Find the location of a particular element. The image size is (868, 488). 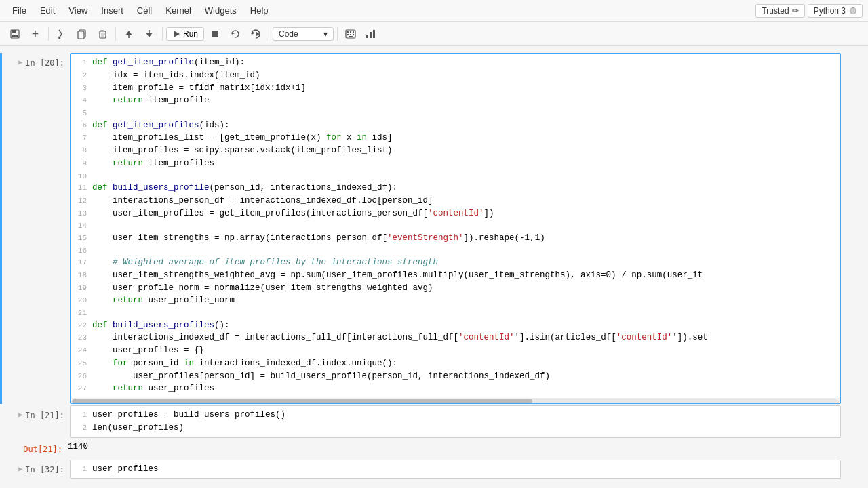

output-value: 1140 is located at coordinates (78, 447).